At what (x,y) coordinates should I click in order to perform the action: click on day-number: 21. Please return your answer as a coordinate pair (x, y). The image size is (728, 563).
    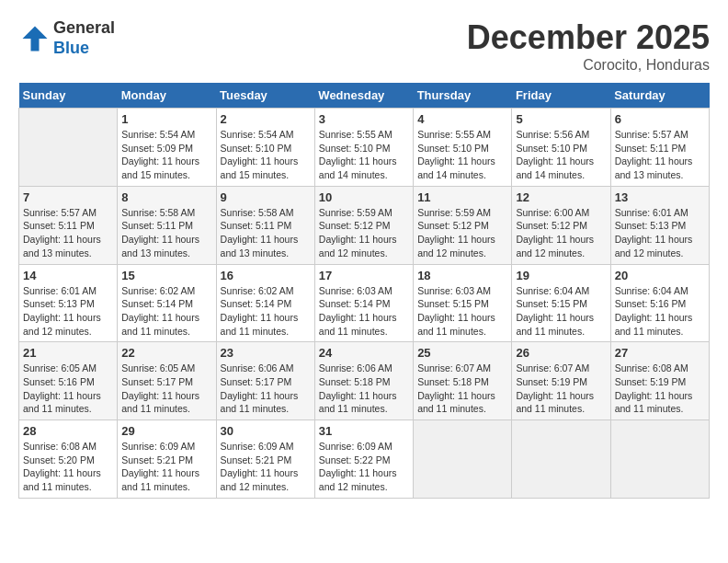
    Looking at the image, I should click on (68, 353).